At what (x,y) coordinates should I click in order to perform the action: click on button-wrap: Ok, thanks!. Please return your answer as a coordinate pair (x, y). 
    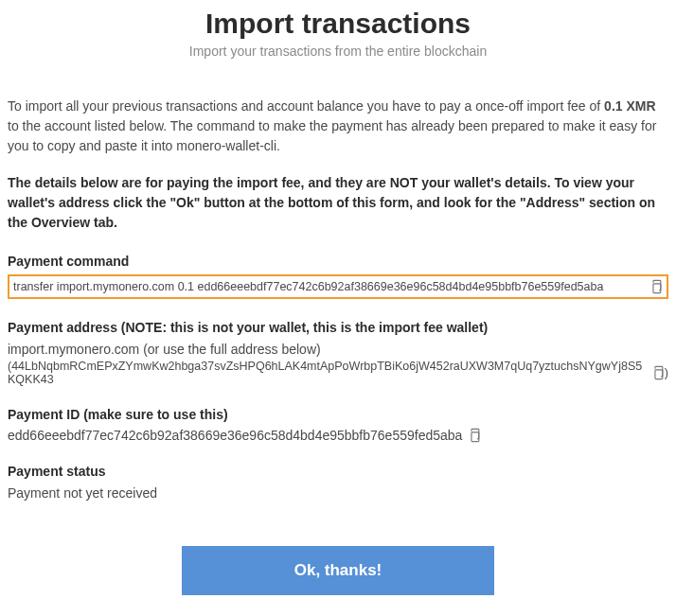
    Looking at the image, I should click on (338, 571).